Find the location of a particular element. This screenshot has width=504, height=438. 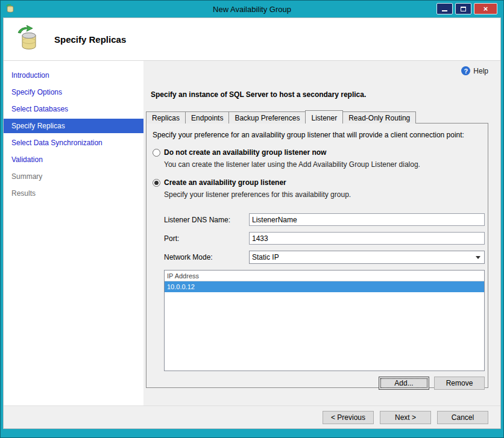

dns-name-row: Listener DNS Name: is located at coordinates (324, 219).